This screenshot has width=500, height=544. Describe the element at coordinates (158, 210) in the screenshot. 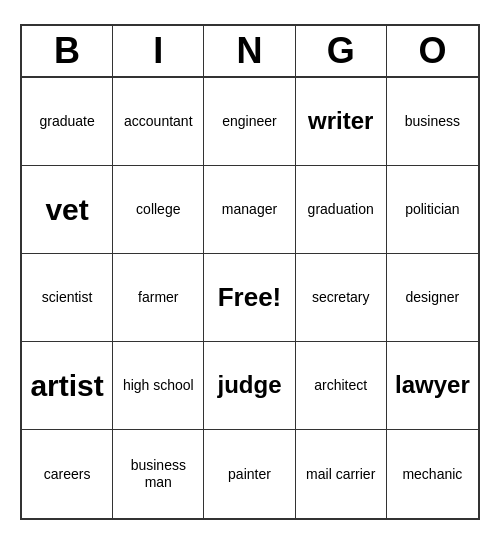

I see `bingo-cell: college` at that location.